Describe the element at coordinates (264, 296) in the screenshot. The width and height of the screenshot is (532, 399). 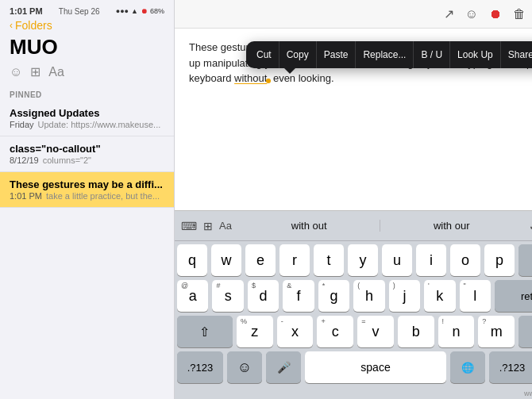
I see `key-d: $d` at that location.